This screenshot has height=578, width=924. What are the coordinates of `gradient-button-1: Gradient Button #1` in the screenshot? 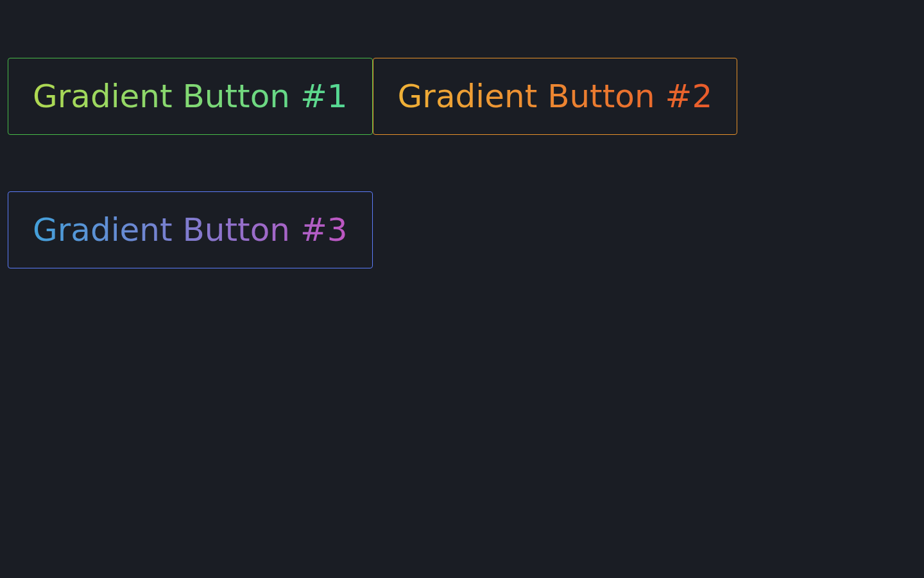 It's located at (190, 96).